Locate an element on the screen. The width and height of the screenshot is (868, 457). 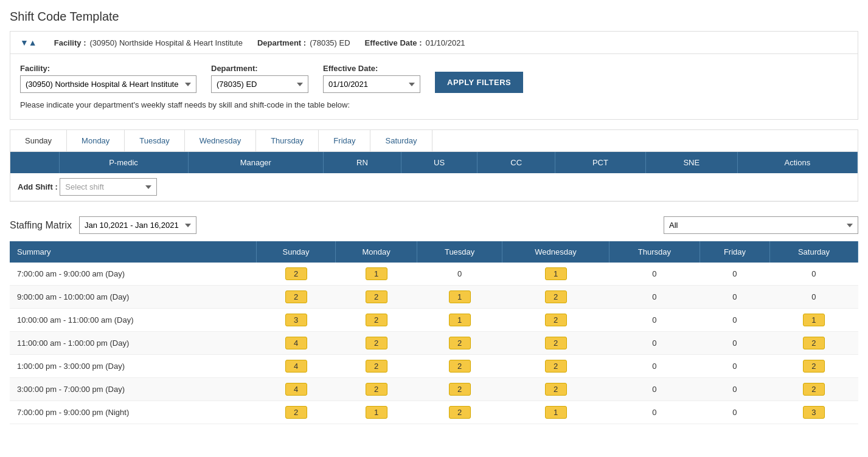
filter-bar-department-label: Department : is located at coordinates (282, 43).